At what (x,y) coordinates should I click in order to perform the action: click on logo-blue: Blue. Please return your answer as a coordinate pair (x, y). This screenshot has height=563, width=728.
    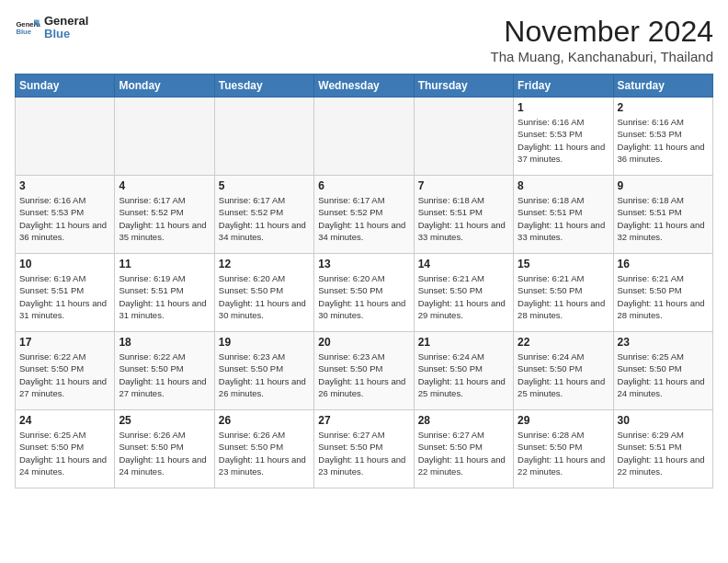
    Looking at the image, I should click on (66, 34).